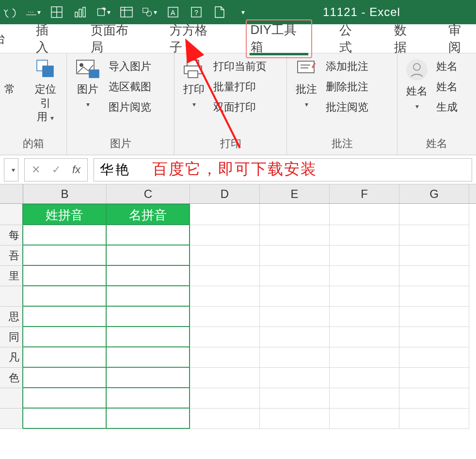 The height and width of the screenshot is (459, 476). Describe the element at coordinates (10, 12) in the screenshot. I see `undo-icon` at that location.